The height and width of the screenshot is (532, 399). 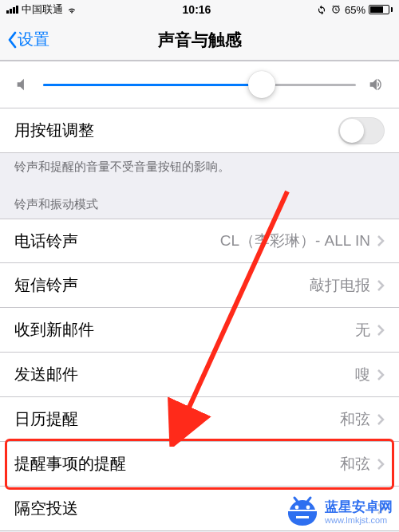 I want to click on change-with-buttons-label: 用按钮调整, so click(x=176, y=131).